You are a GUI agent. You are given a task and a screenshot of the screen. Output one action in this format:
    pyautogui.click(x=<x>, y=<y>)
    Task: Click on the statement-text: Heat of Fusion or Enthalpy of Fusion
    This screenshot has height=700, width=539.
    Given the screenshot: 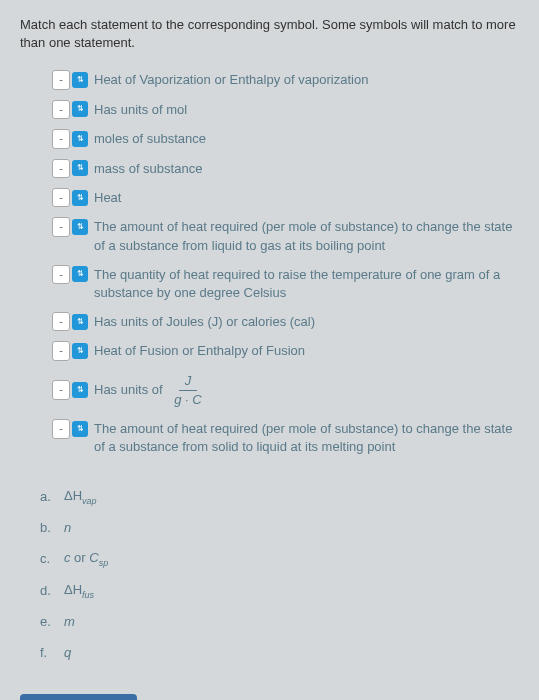 What is the action you would take?
    pyautogui.click(x=306, y=350)
    